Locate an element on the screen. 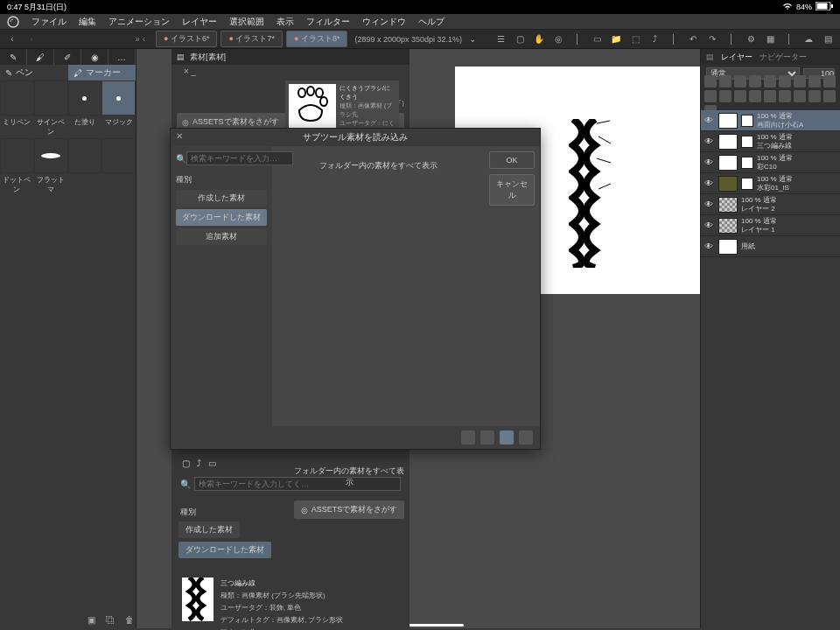  add-layer-icon: ▣ is located at coordinates (91, 620).